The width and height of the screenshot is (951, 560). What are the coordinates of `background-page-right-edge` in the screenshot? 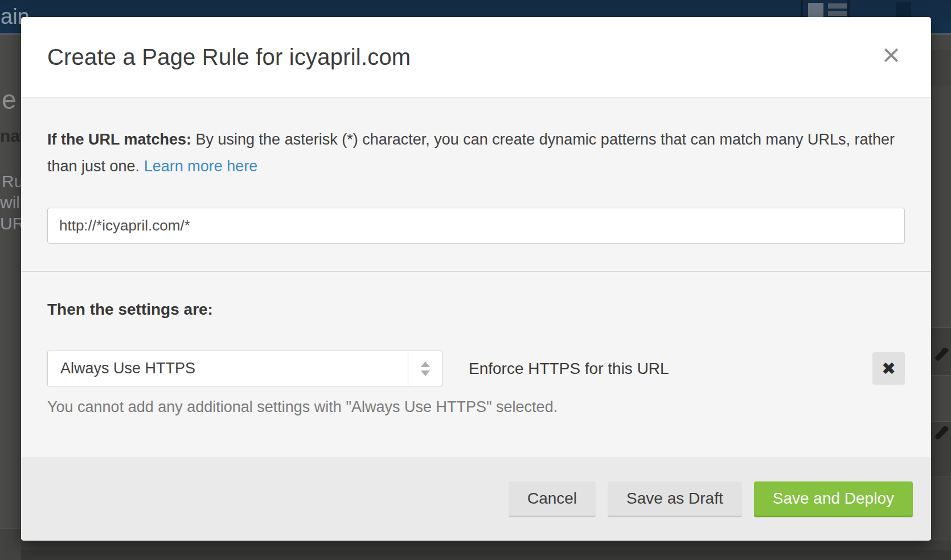 It's located at (941, 298).